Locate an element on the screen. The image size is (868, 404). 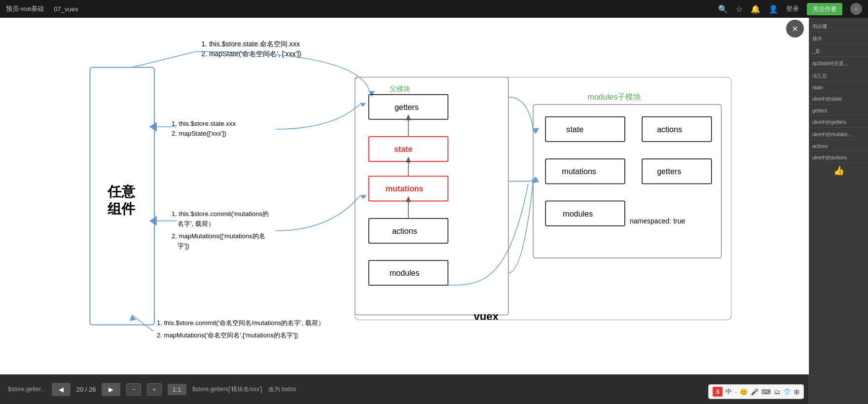
svg-text: modules子模块 is located at coordinates (615, 97).